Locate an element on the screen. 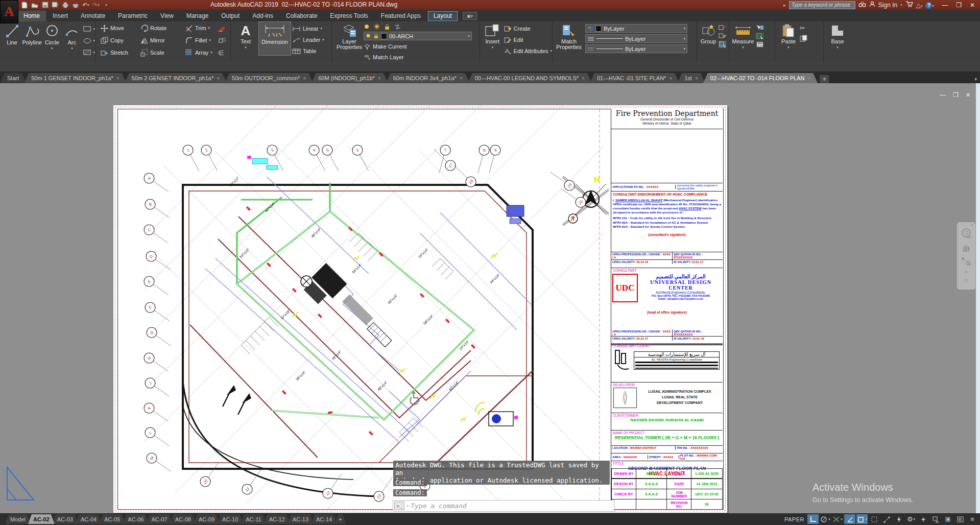 The width and height of the screenshot is (980, 525). doc-tab: 50m 2 GENSET INDOOR_ph1a*× is located at coordinates (176, 78).